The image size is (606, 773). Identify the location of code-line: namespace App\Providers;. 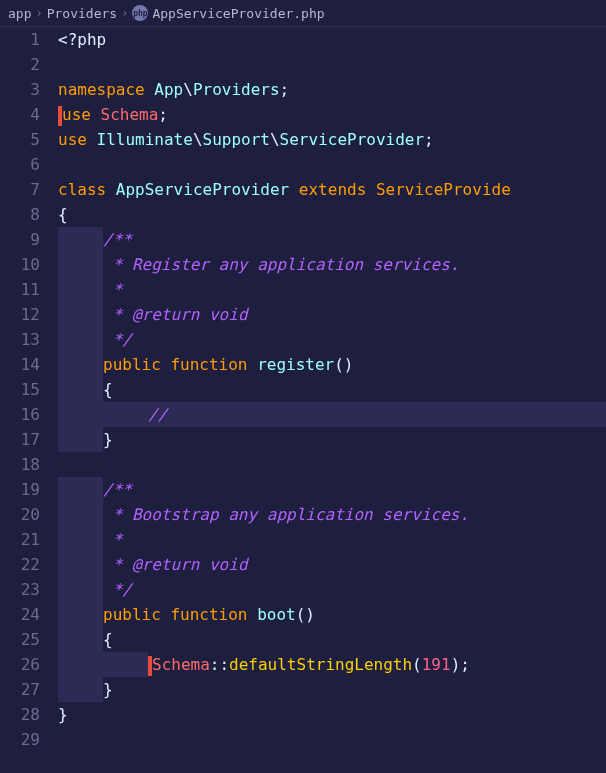
(332, 90).